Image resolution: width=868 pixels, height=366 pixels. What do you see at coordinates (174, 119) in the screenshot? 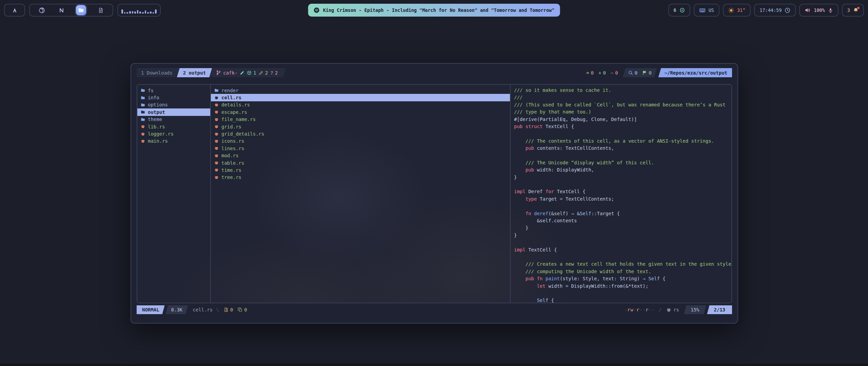
I see `file-row: theme` at bounding box center [174, 119].